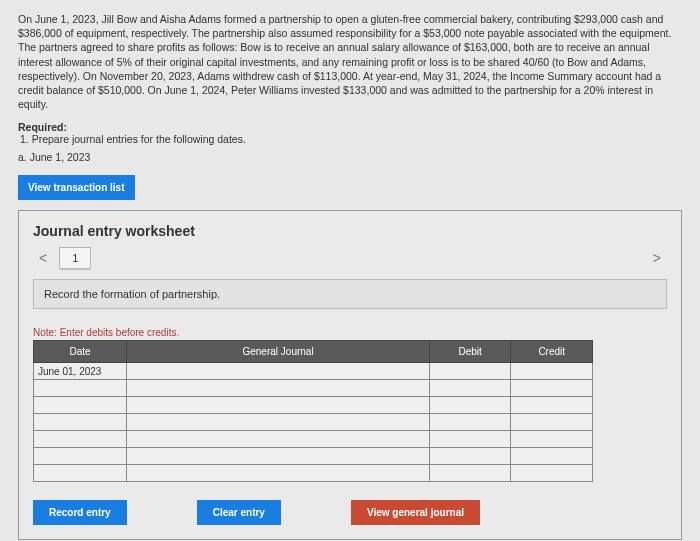 The width and height of the screenshot is (700, 541). Describe the element at coordinates (278, 352) in the screenshot. I see `col-general-journal: General Journal` at that location.